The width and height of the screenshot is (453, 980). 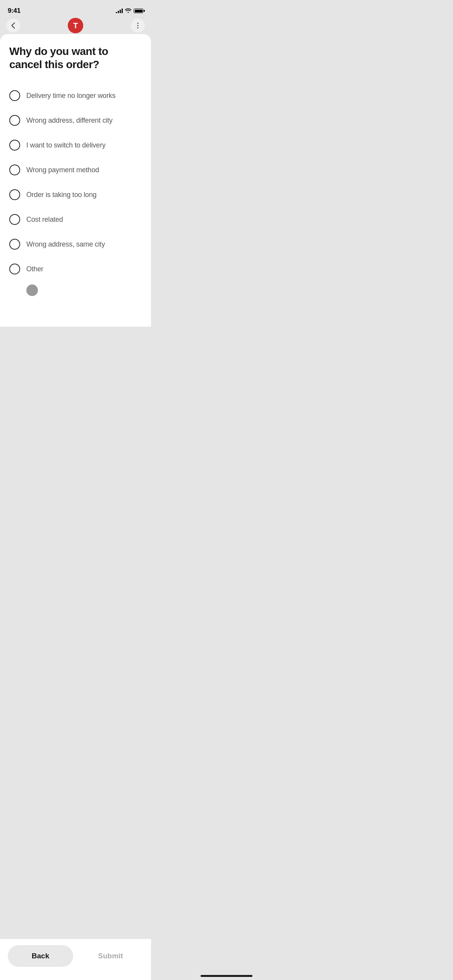 I want to click on top-nav: T, so click(x=76, y=26).